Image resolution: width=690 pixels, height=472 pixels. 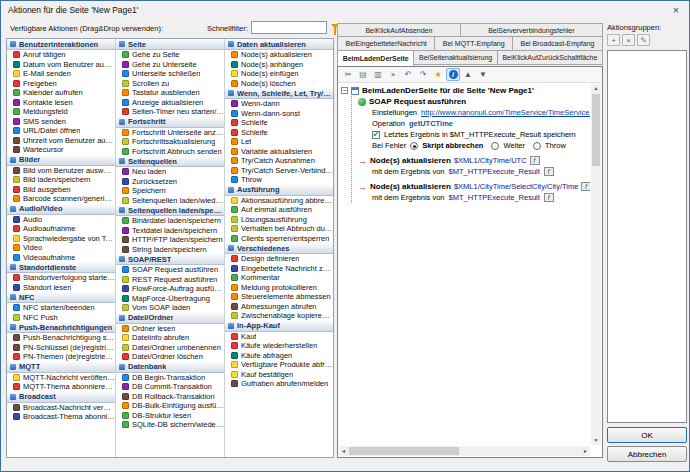 What do you see at coordinates (378, 74) in the screenshot?
I see `paste-icon: ▥` at bounding box center [378, 74].